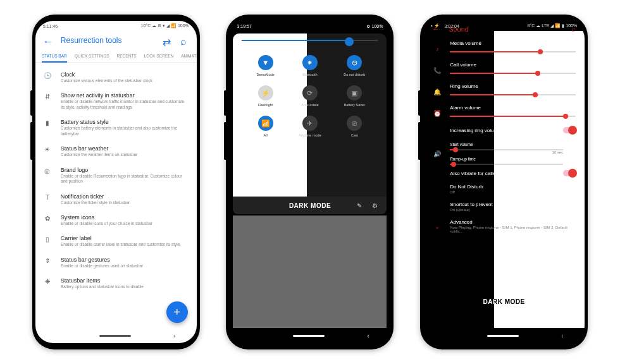 This screenshot has height=364, width=620. Describe the element at coordinates (125, 224) in the screenshot. I see `item-subtitle: Enable or disable icons of your choice i…` at that location.